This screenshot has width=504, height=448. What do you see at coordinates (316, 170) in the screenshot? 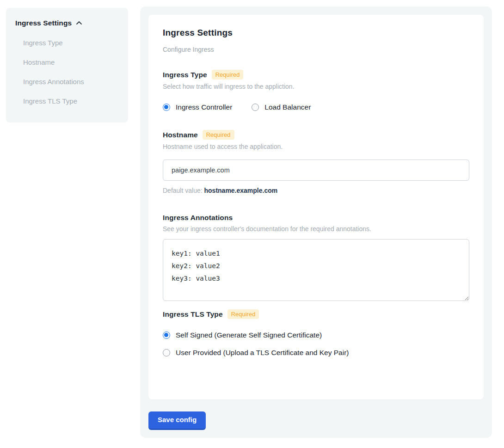
I see `hostname-input` at bounding box center [316, 170].